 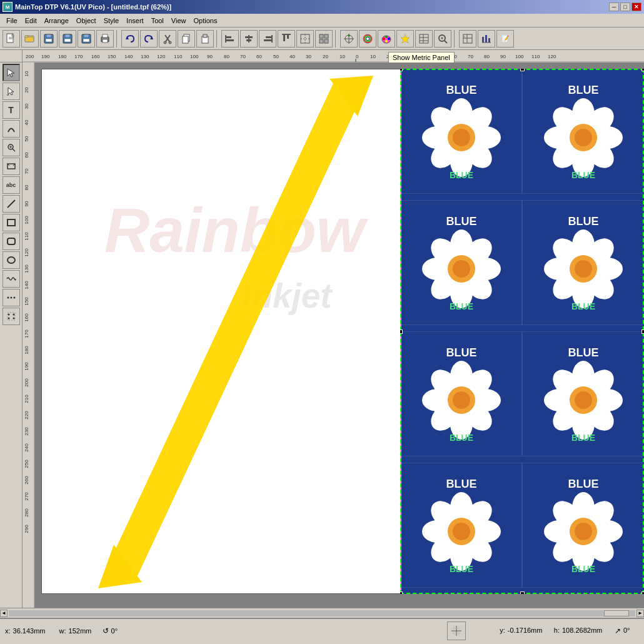 I want to click on undo-button, so click(x=130, y=39).